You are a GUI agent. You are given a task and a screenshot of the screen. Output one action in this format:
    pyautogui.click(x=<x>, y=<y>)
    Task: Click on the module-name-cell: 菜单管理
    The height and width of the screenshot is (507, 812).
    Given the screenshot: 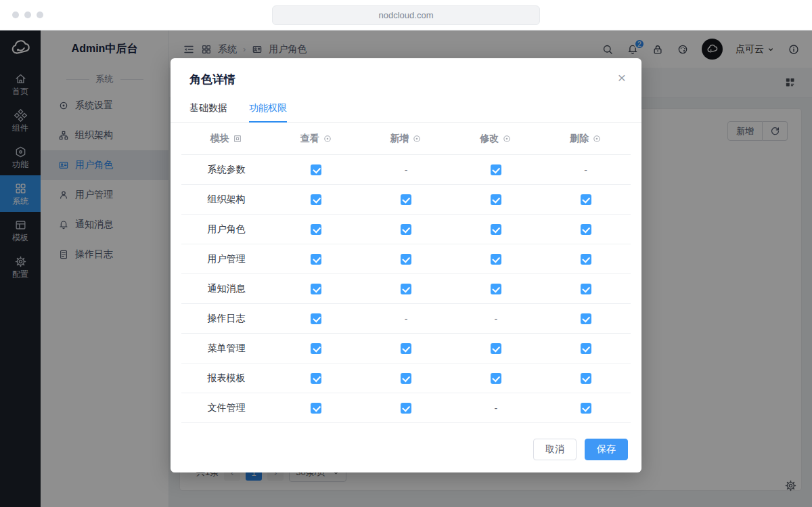 What is the action you would take?
    pyautogui.click(x=226, y=348)
    